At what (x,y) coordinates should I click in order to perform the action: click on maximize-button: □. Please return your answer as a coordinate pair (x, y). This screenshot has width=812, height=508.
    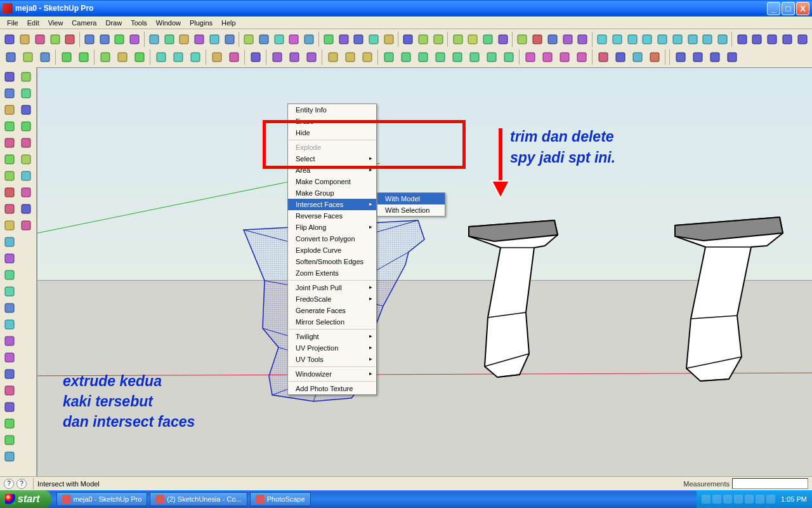
    Looking at the image, I should click on (788, 9).